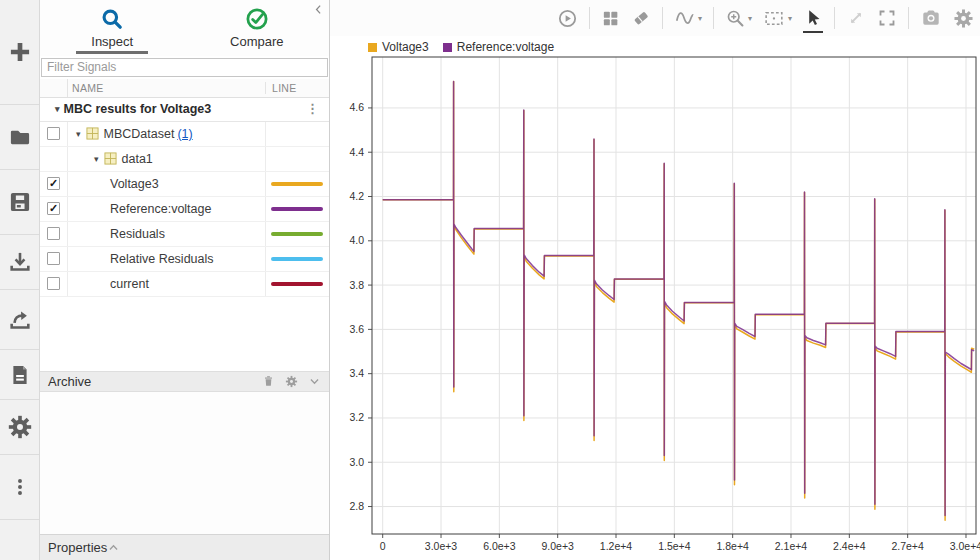  I want to click on row-content: ▾data1, so click(166, 159).